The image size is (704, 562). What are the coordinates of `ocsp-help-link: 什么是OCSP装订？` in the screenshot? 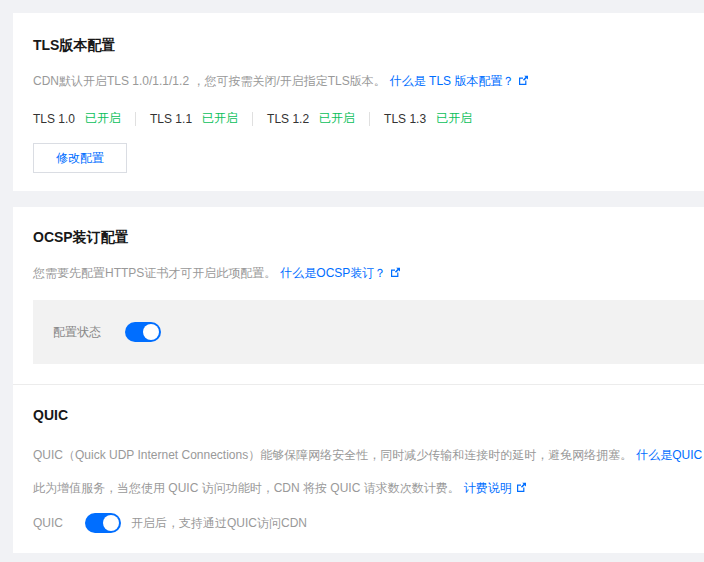 It's located at (333, 273).